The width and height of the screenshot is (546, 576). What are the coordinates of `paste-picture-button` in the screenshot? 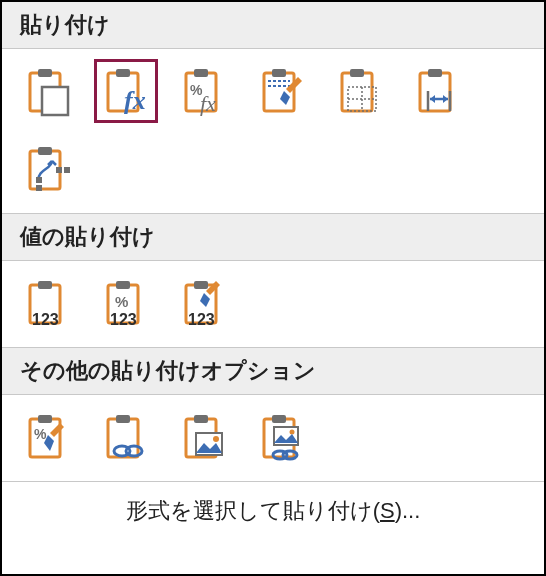 It's located at (204, 437).